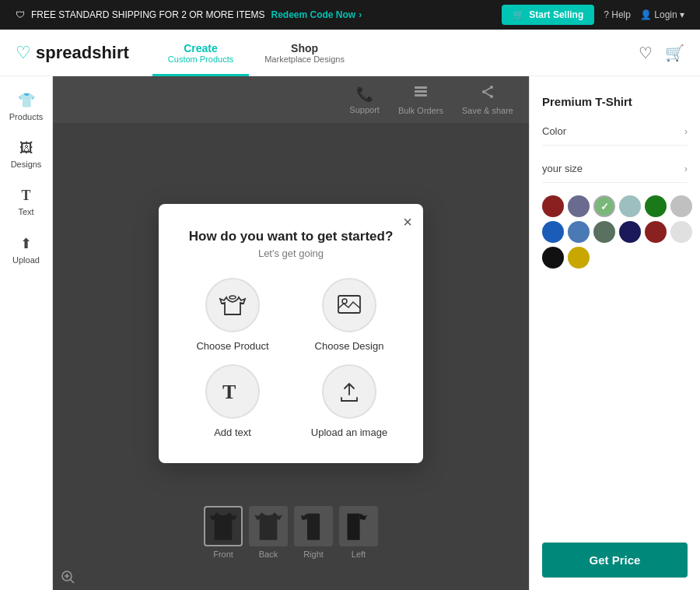  Describe the element at coordinates (646, 15) in the screenshot. I see `user-icon: 👤` at that location.